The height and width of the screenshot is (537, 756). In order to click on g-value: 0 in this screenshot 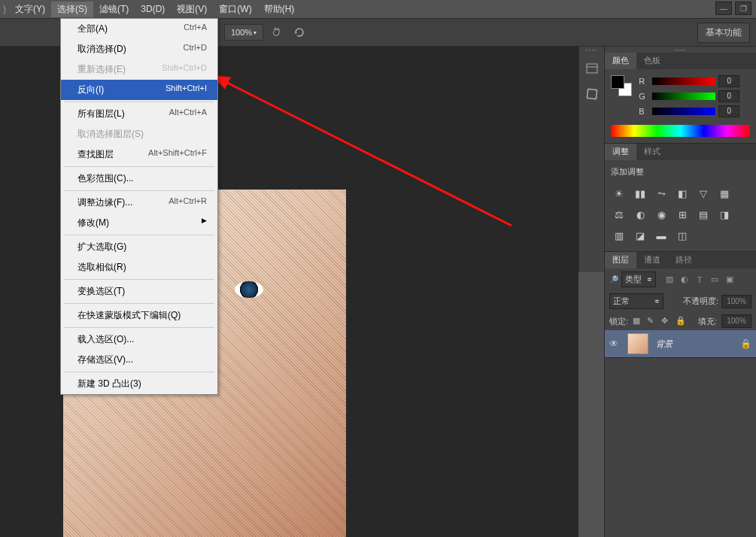, I will do `click(729, 96)`.